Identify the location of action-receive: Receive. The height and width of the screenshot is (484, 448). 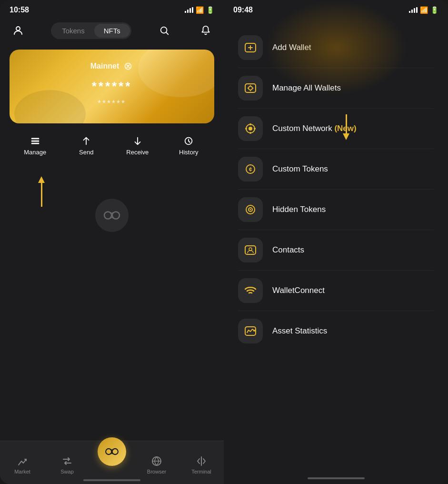
(138, 146).